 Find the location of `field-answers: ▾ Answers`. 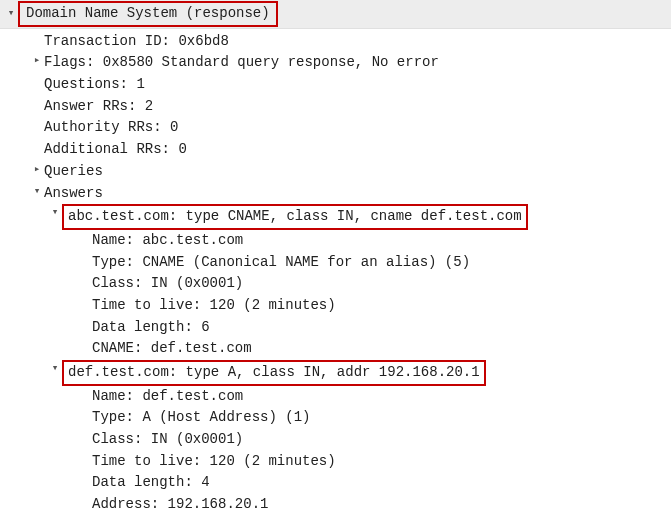

field-answers: ▾ Answers is located at coordinates (336, 194).